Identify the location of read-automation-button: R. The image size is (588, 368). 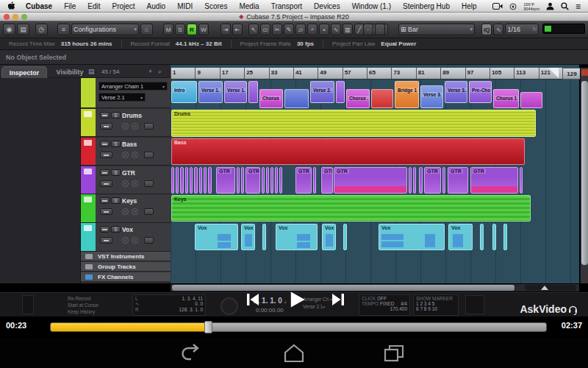
(192, 29).